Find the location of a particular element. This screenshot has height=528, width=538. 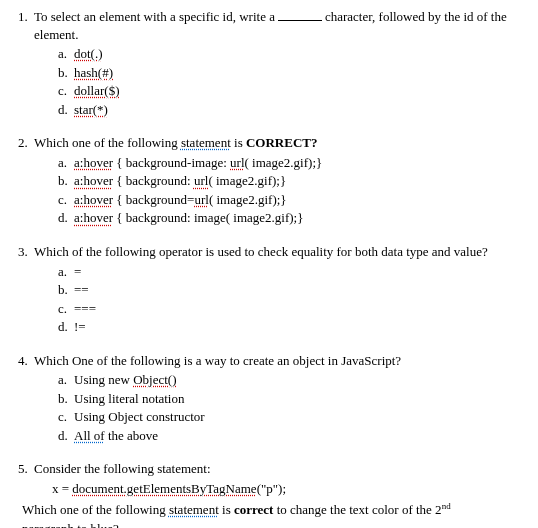

q3-text: Which of the following operator is used … is located at coordinates (261, 252).